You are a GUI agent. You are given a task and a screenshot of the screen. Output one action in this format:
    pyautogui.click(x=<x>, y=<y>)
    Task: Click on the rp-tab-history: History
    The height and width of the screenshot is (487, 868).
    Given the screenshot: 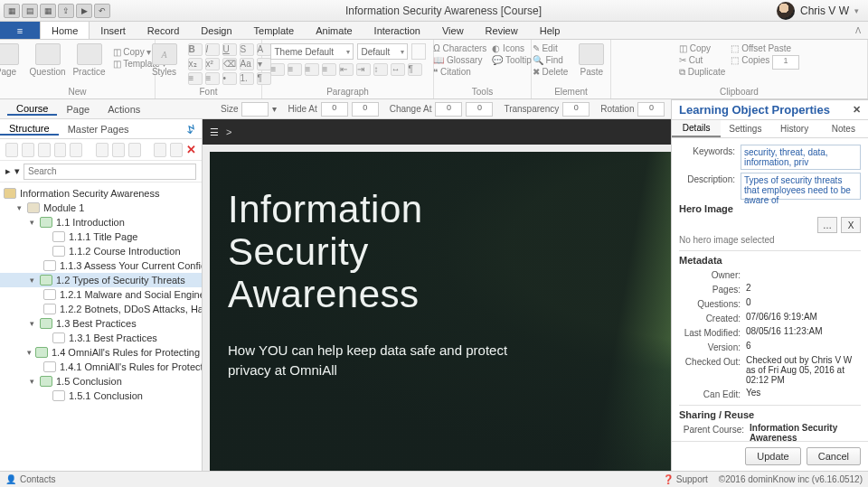 What is the action you would take?
    pyautogui.click(x=795, y=128)
    